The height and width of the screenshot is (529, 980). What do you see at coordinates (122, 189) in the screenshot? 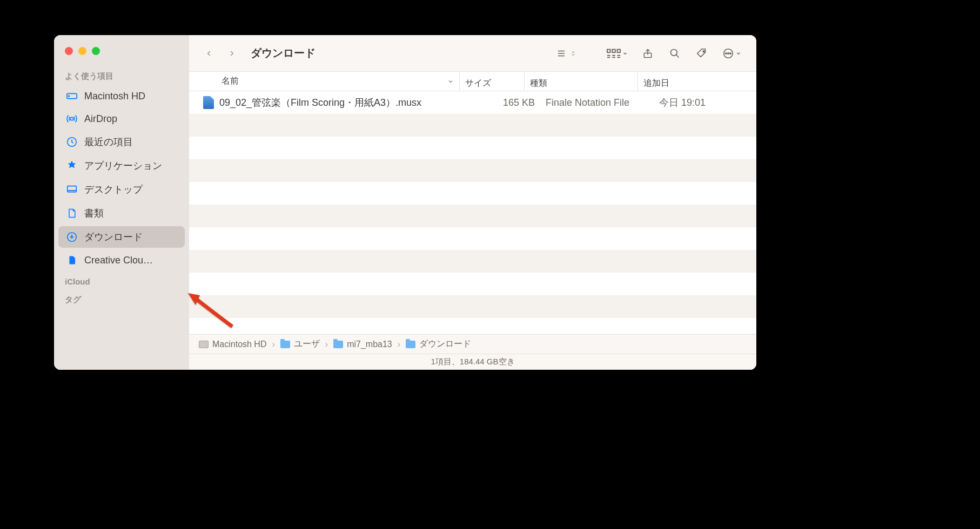
I see `sidebar-item-desktop: デスクトップ` at bounding box center [122, 189].